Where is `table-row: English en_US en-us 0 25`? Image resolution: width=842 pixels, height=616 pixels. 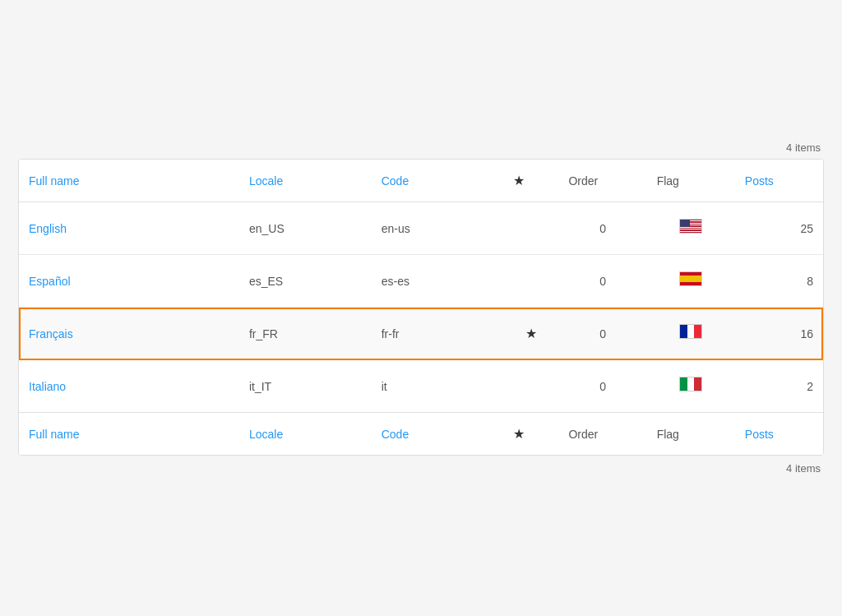
table-row: English en_US en-us 0 25 is located at coordinates (421, 229).